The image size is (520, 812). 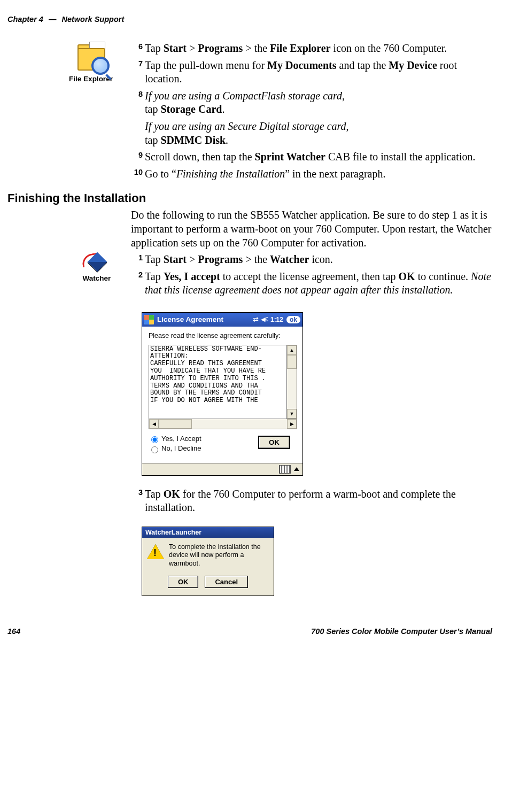 I want to click on sip-up-icon, so click(x=297, y=469).